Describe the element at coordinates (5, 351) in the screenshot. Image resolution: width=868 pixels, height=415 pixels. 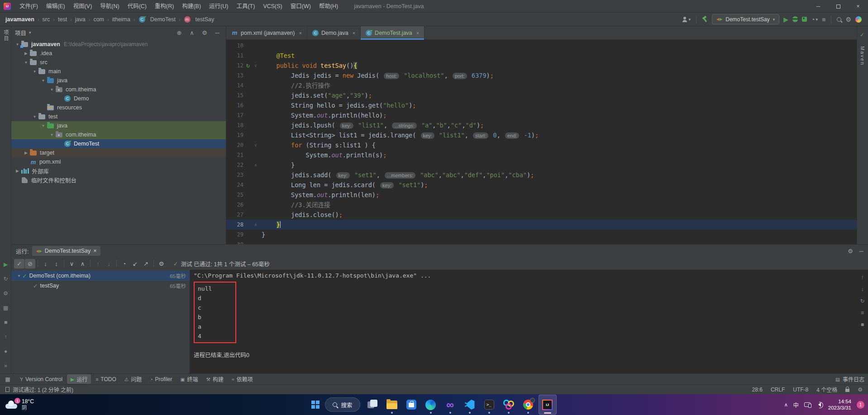
I see `record-icon: ●` at that location.